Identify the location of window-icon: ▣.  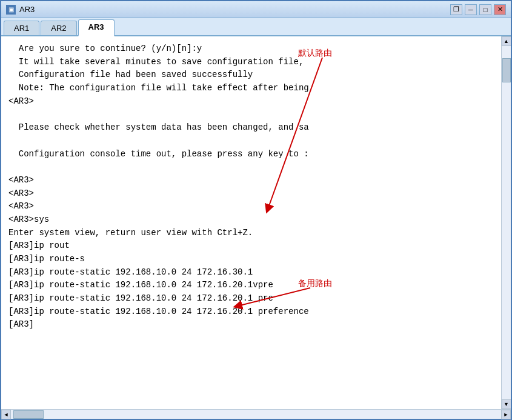
(11, 10).